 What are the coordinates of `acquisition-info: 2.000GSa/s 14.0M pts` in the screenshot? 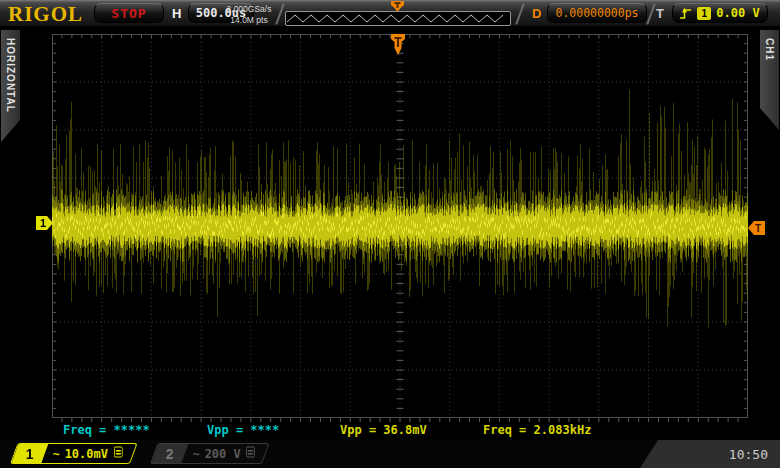 It's located at (249, 14).